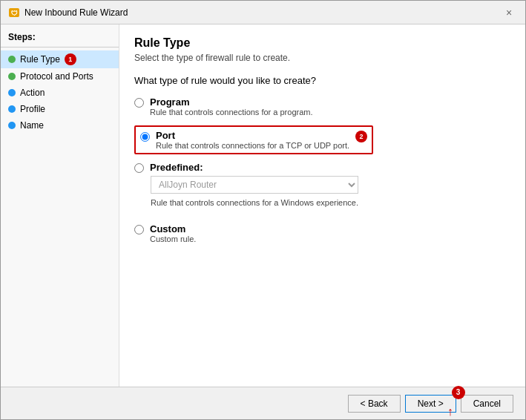 Image resolution: width=526 pixels, height=420 pixels. I want to click on window-title: New Inbound Rule Wizard, so click(76, 13).